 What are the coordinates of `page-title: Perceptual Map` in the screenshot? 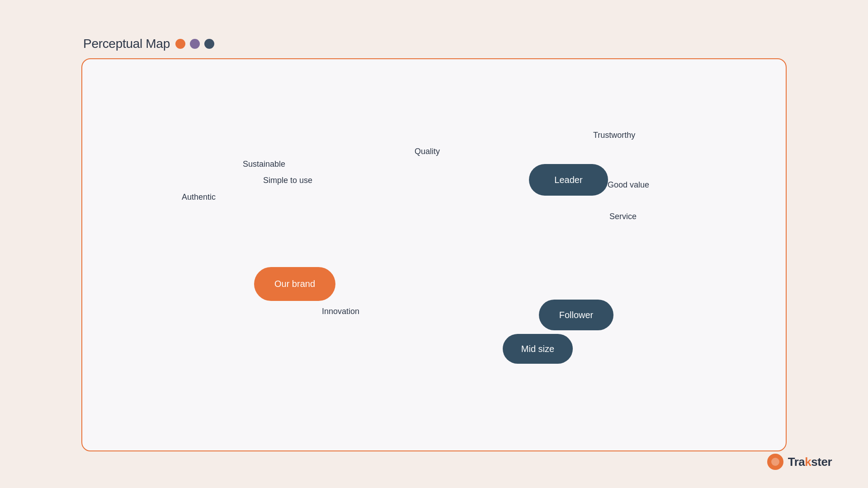 It's located at (127, 44).